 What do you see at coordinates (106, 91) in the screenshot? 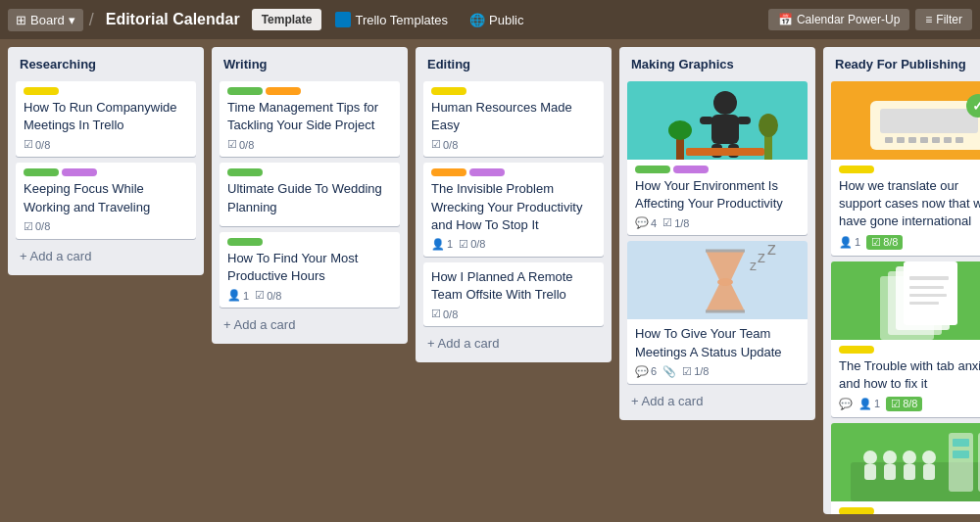
I see `card-1-labels` at bounding box center [106, 91].